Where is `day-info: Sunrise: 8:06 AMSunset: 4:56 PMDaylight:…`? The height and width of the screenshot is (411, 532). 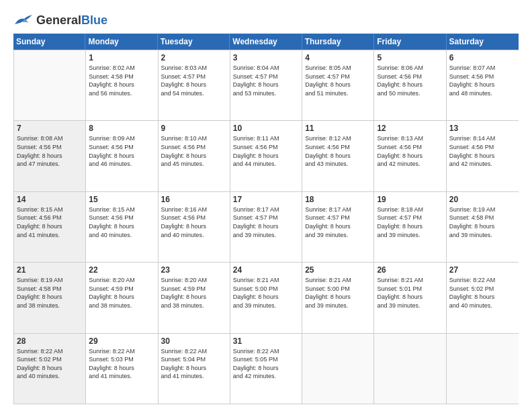
day-info: Sunrise: 8:06 AMSunset: 4:56 PMDaylight:… is located at coordinates (410, 81).